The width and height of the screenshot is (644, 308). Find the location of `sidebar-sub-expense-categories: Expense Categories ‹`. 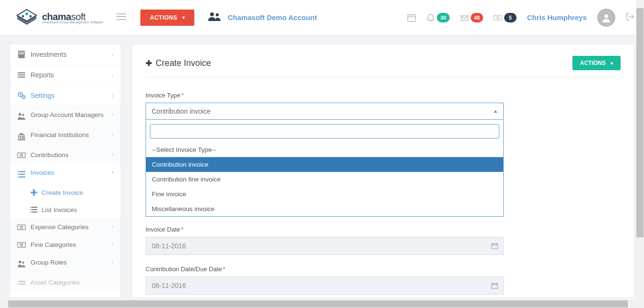

sidebar-sub-expense-categories: Expense Categories ‹ is located at coordinates (65, 227).